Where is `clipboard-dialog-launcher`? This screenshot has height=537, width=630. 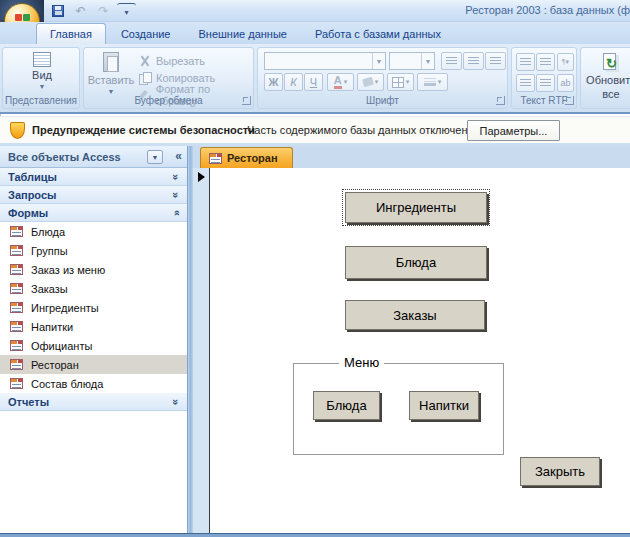 clipboard-dialog-launcher is located at coordinates (246, 100).